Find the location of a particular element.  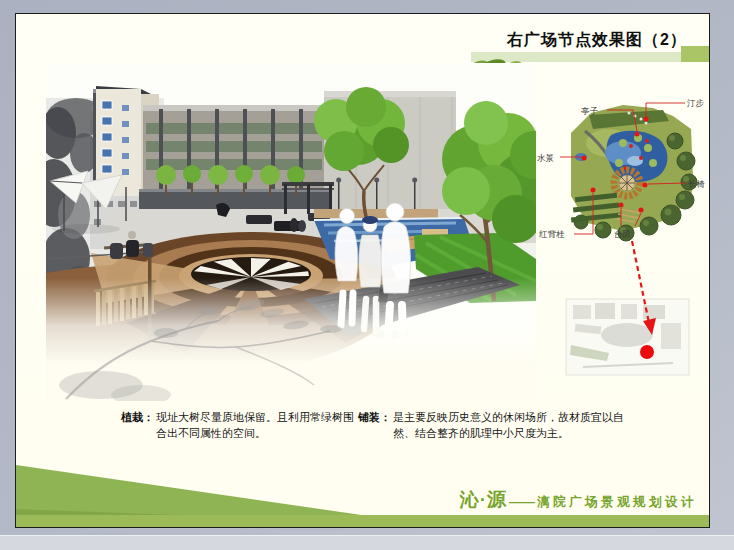

note-planting-text: 现址大树尽量原地保留。且利用常绿树围合出不同属性的空间。 is located at coordinates (260, 426).